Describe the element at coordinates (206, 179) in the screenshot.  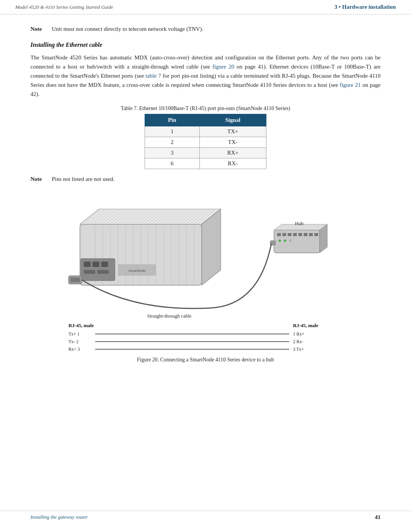
I see `note-block-2: Note Pins not listed are not used.` at that location.